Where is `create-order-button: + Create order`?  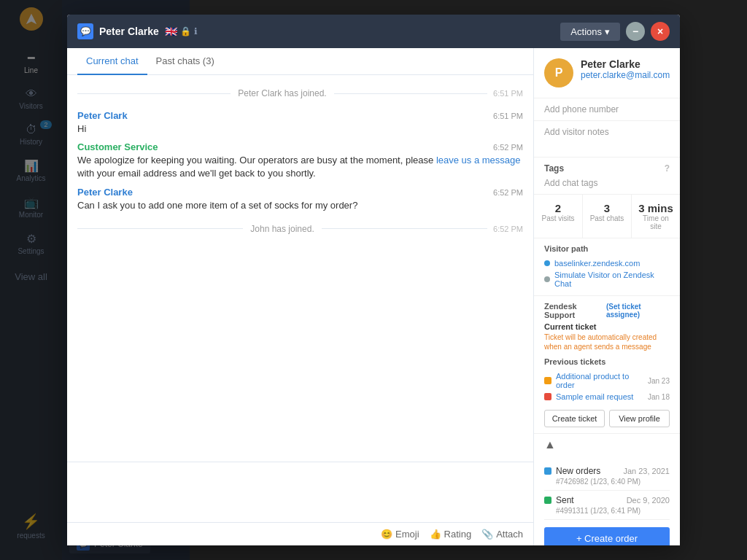
create-order-button: + Create order is located at coordinates (607, 537).